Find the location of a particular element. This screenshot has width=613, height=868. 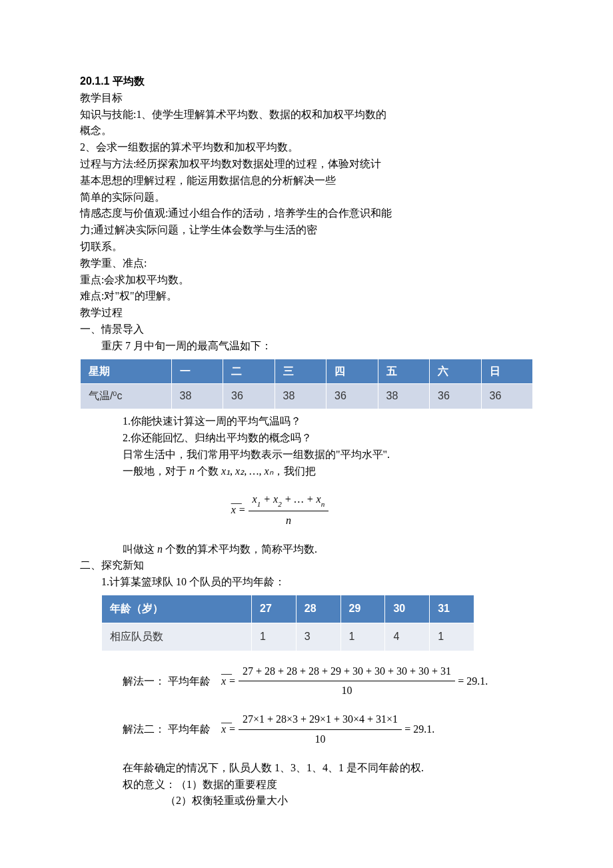

knowledge-line3: 2、会求一组数据的算术平均数和加权平均数。 is located at coordinates (306, 148).